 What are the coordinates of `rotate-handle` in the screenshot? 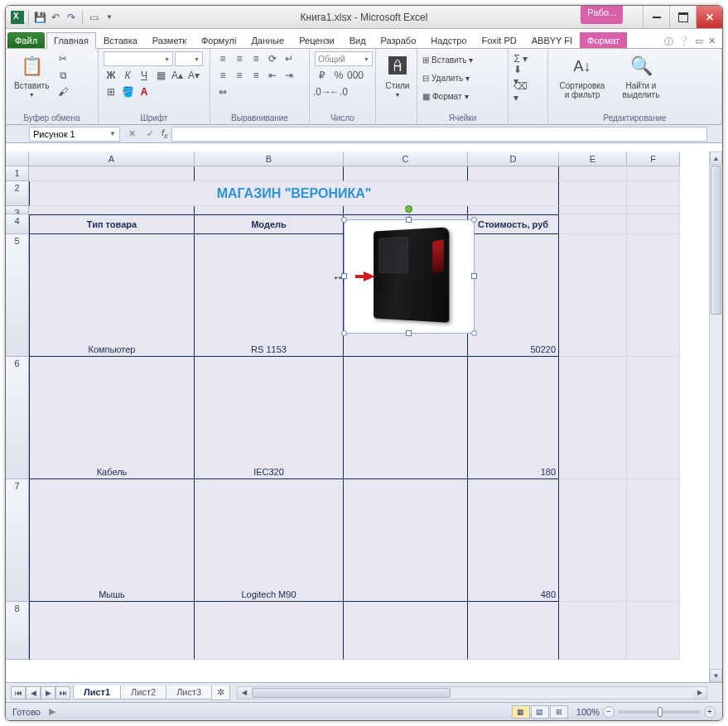 It's located at (409, 209).